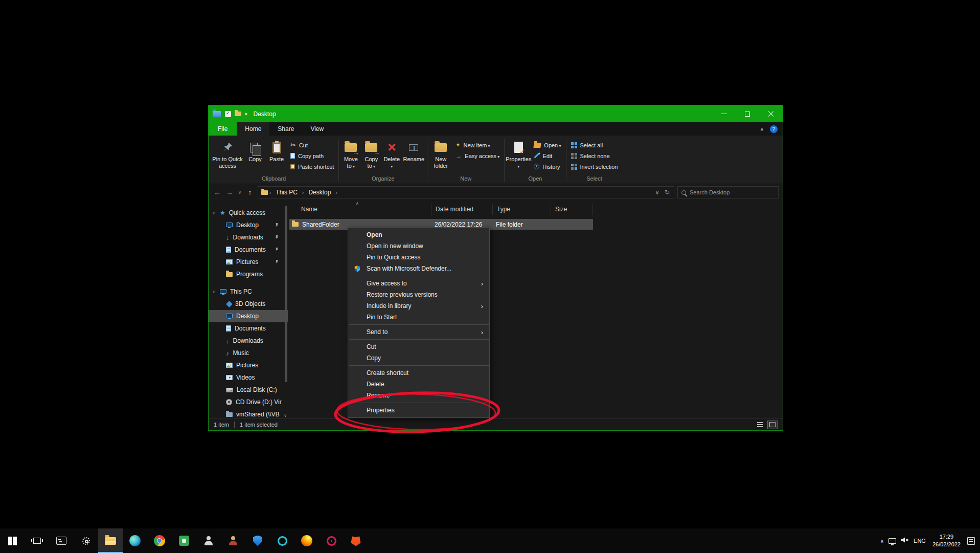  Describe the element at coordinates (360, 209) in the screenshot. I see `column-header-name: Name` at that location.